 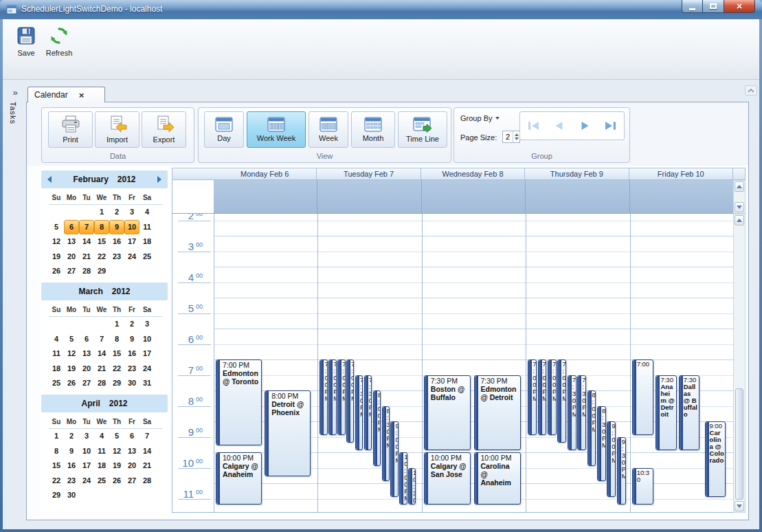 What do you see at coordinates (739, 220) in the screenshot?
I see `scroll-up-button` at bounding box center [739, 220].